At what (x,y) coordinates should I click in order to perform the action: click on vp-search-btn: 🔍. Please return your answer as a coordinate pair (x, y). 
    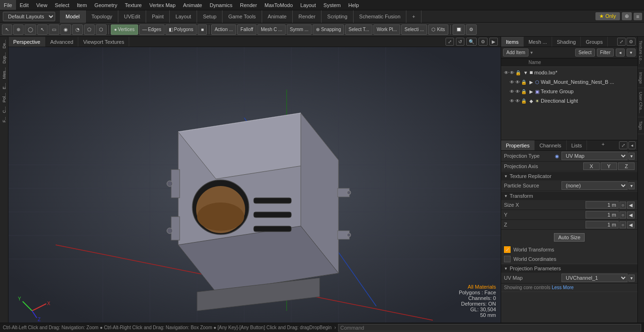
    Looking at the image, I should click on (471, 41).